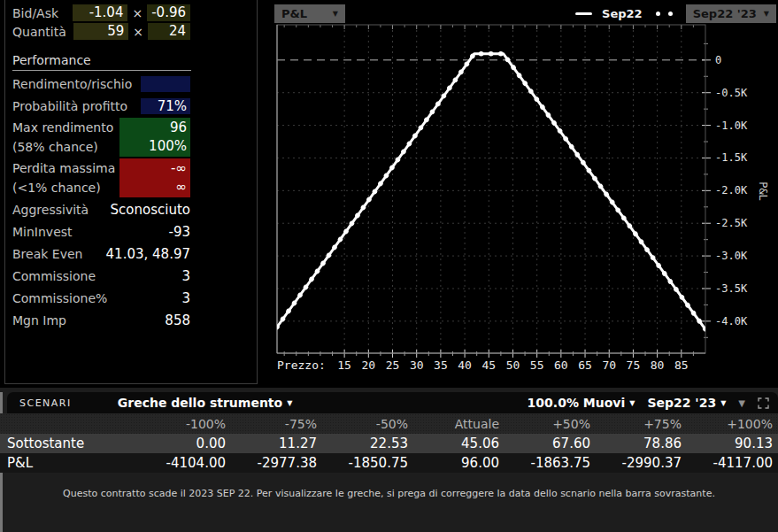 The image size is (778, 532). I want to click on x-tick-label: 30, so click(417, 365).